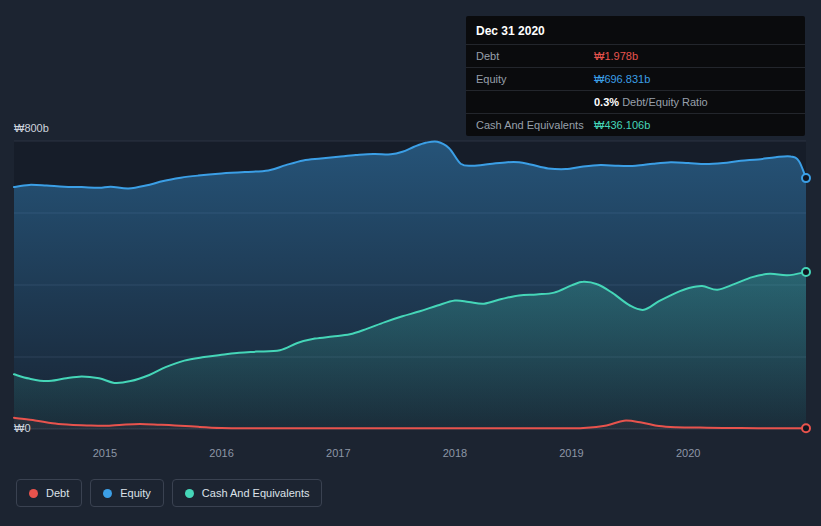 The height and width of the screenshot is (526, 821). I want to click on tooltip-equity-label: Equity, so click(535, 79).